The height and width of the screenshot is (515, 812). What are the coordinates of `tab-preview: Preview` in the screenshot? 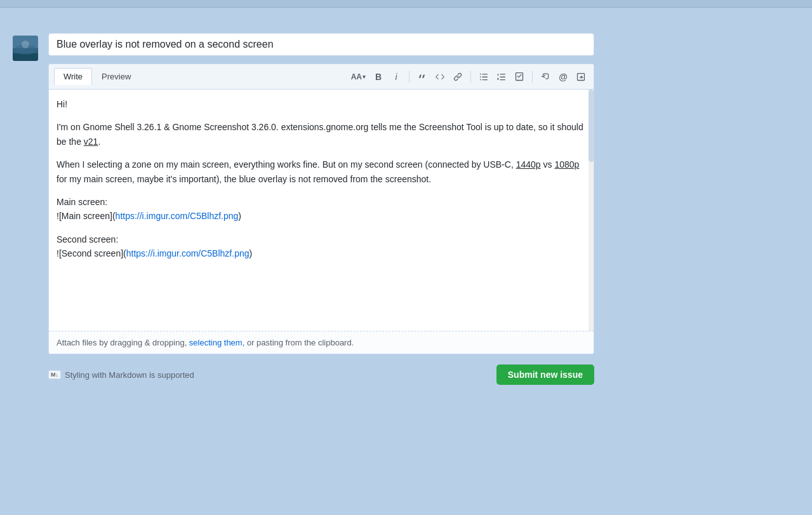 It's located at (116, 76).